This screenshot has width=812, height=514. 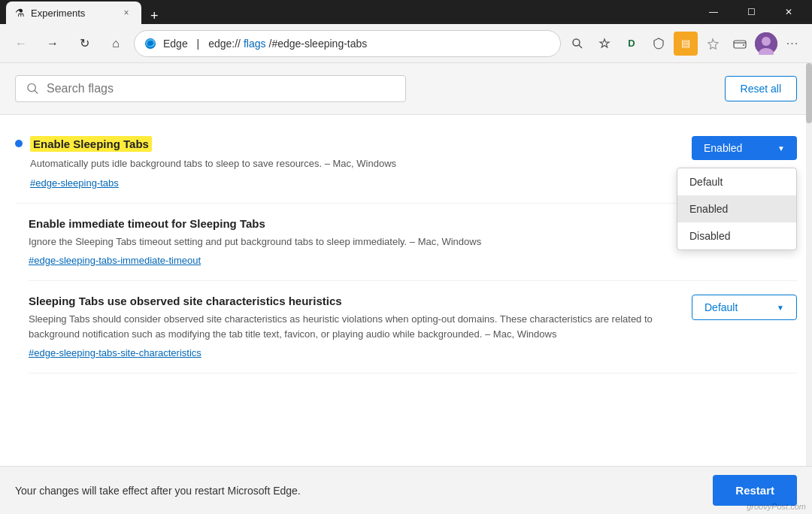 I want to click on search-wrapper, so click(x=211, y=89).